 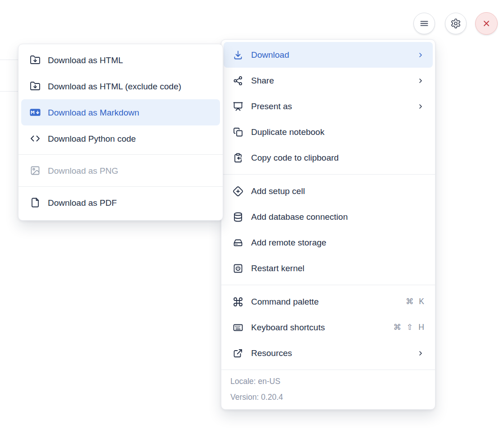 I want to click on gear-icon, so click(x=456, y=23).